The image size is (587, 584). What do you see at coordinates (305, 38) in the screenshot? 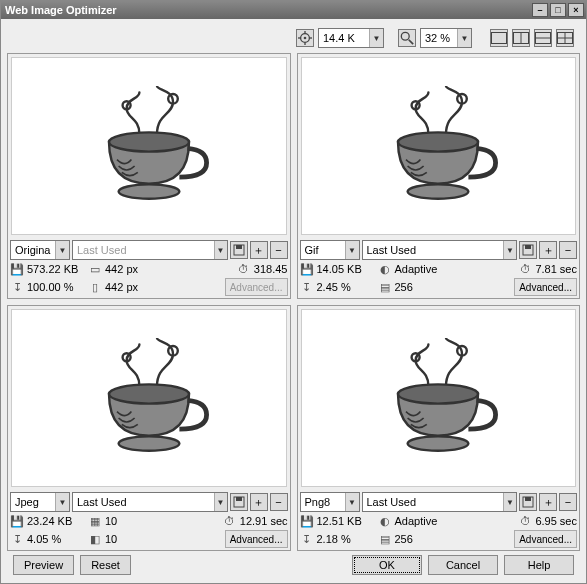
I see `gear-icon` at bounding box center [305, 38].